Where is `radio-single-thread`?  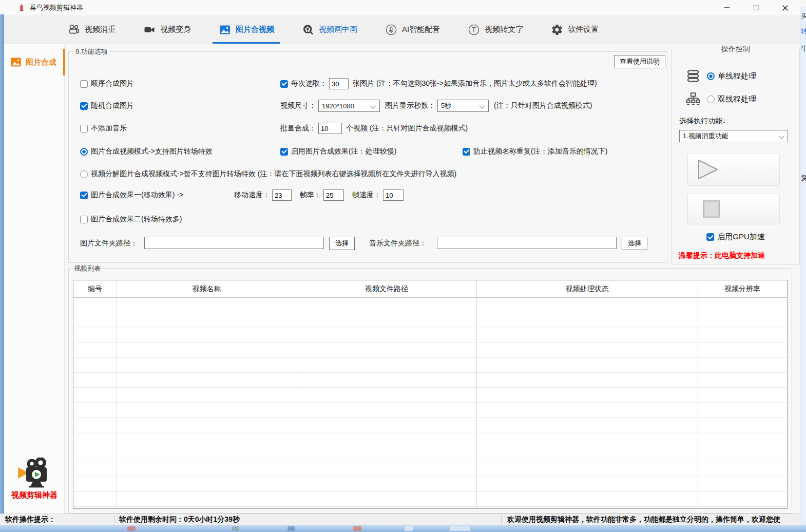 radio-single-thread is located at coordinates (711, 76).